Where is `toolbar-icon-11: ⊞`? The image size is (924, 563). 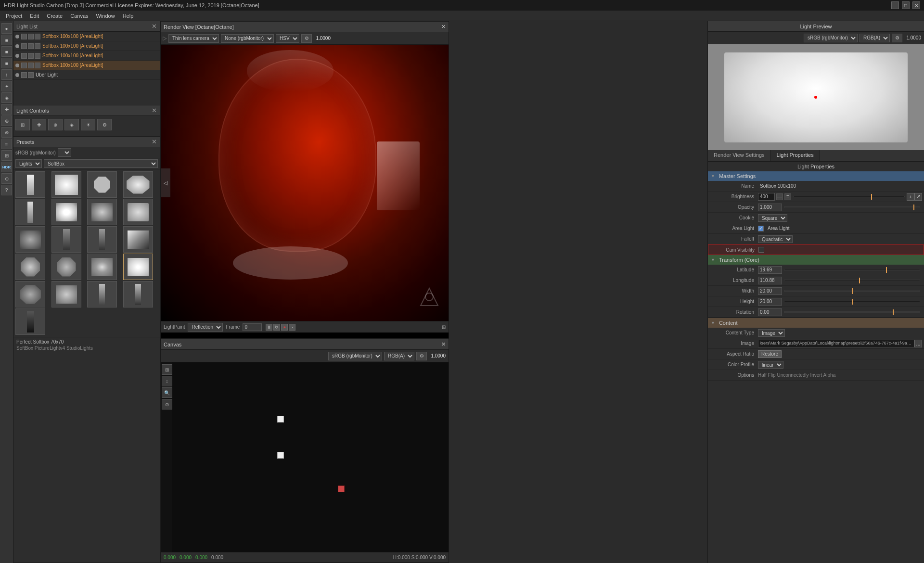 toolbar-icon-11: ⊞ is located at coordinates (7, 155).